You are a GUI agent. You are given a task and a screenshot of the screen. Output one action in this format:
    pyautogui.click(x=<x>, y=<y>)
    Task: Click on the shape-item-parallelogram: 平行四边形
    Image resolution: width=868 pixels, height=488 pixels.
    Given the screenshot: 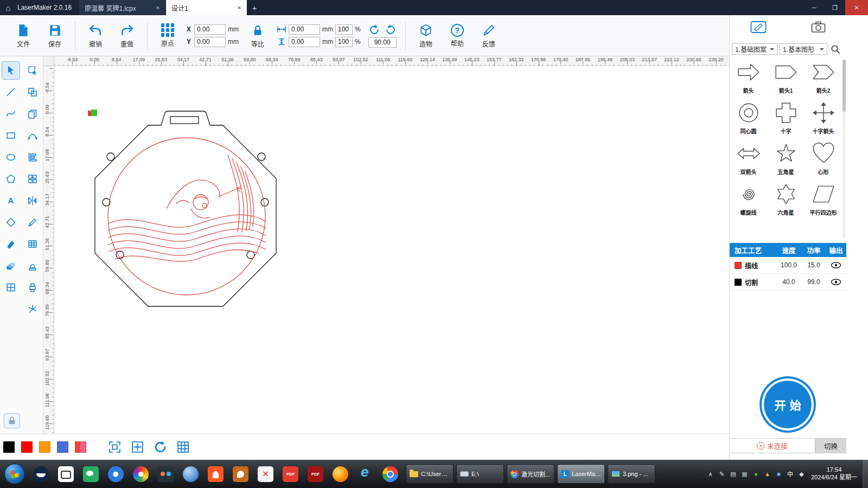 What is the action you would take?
    pyautogui.click(x=824, y=199)
    